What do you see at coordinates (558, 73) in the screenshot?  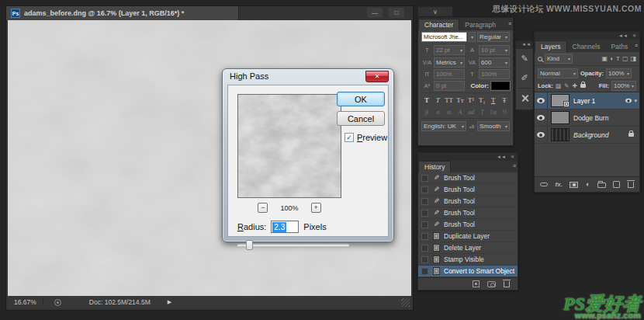 I see `blend-mode-select: Normal▾` at bounding box center [558, 73].